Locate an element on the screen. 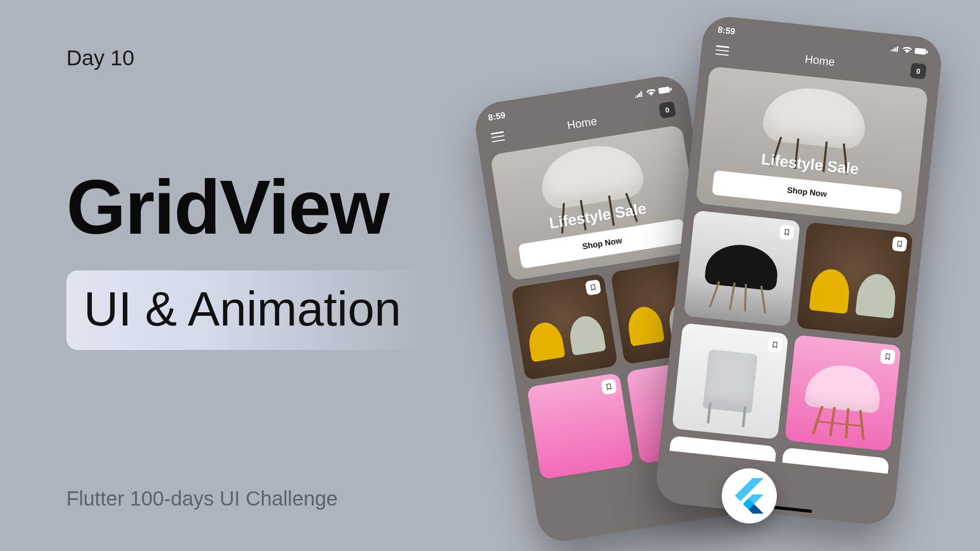 This screenshot has height=551, width=980. challenge-footer: Flutter 100-days UI Challenge is located at coordinates (202, 499).